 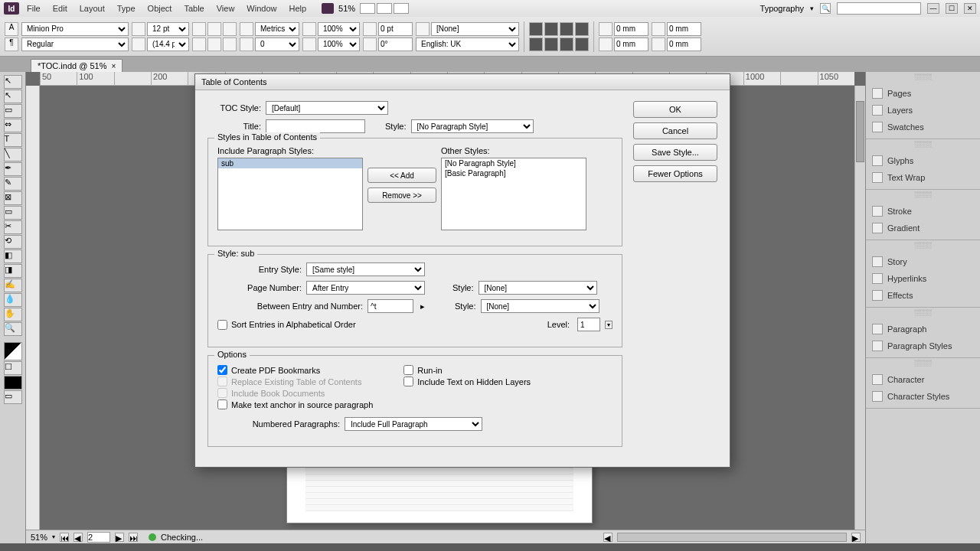 I want to click on allcaps-icon, so click(x=199, y=29).